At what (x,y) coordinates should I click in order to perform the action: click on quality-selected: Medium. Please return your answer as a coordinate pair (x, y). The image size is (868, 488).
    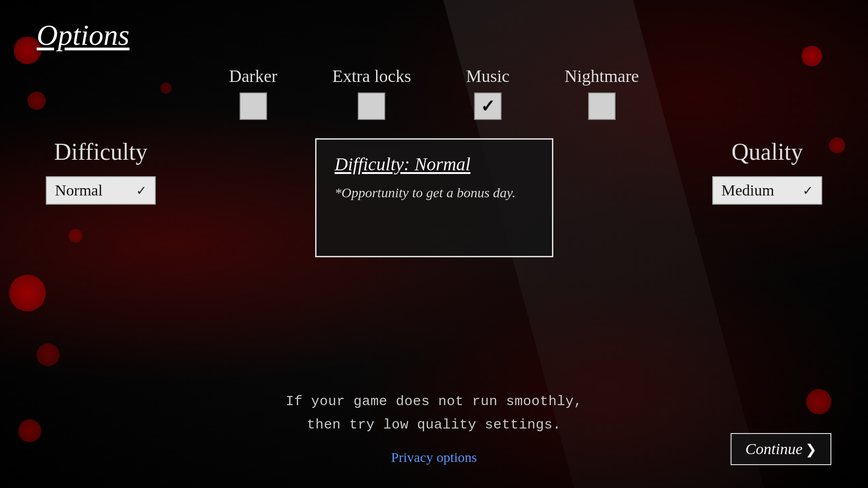
    Looking at the image, I should click on (748, 190).